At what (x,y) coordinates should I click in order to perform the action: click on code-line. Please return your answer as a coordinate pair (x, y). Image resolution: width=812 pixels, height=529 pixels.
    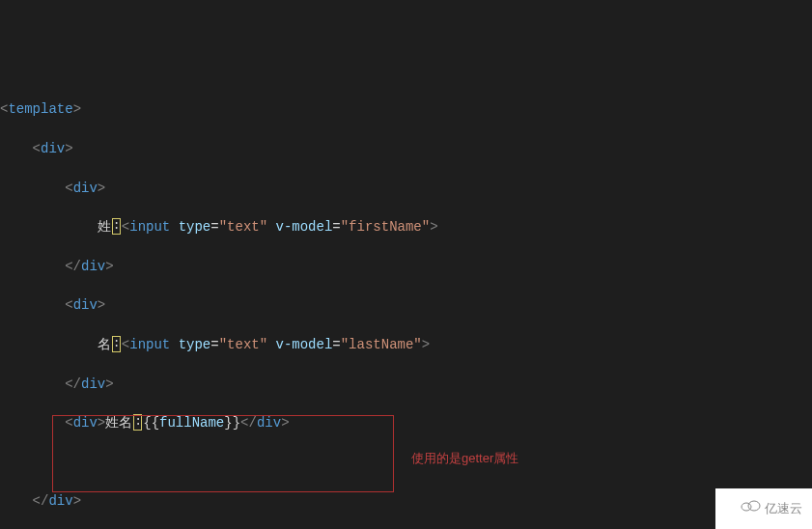
    Looking at the image, I should click on (406, 462).